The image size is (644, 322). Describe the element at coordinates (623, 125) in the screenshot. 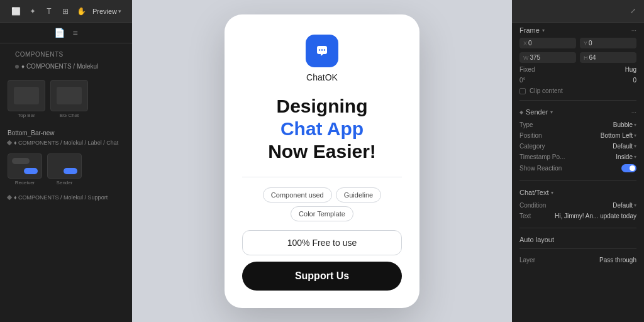

I see `type-value: Bubble` at that location.